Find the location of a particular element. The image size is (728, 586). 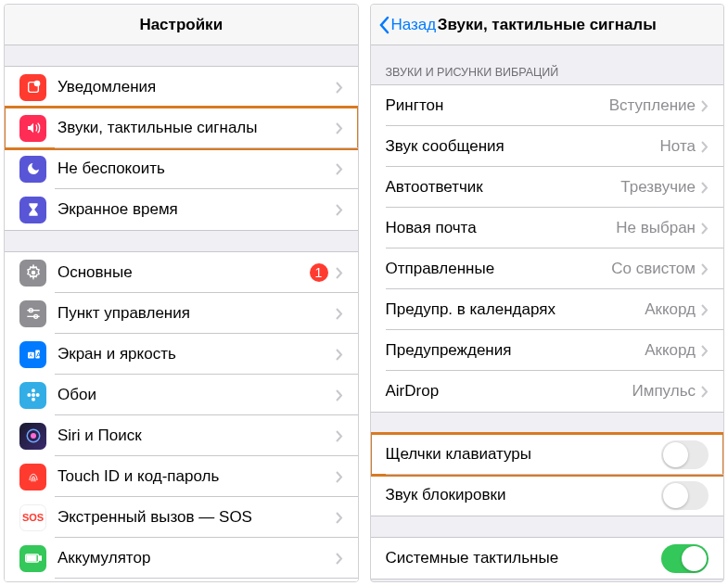

row-sound-option: AirDropИмпульс is located at coordinates (547, 391).